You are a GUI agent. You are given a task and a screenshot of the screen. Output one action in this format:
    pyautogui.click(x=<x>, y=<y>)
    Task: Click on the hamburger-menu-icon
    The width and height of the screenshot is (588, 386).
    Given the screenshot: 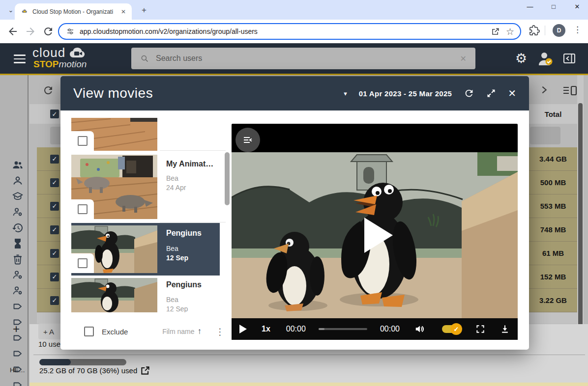 What is the action you would take?
    pyautogui.click(x=20, y=60)
    